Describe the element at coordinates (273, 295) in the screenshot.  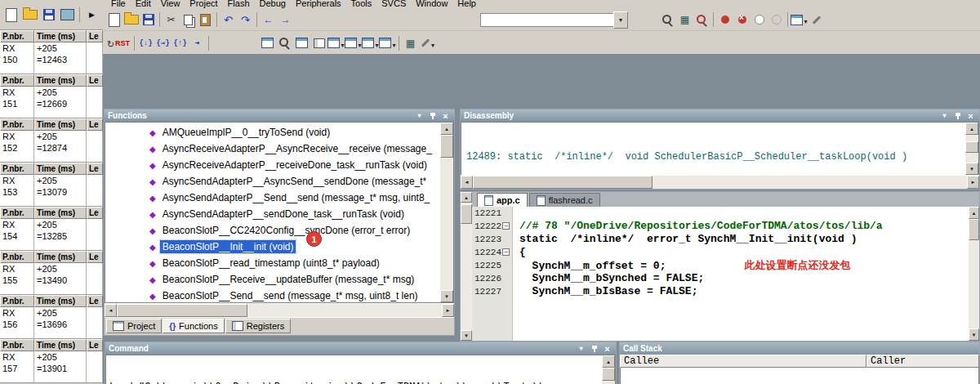
I see `function-item: BeaconSlotP__Send__send (message_t* msg,…` at that location.